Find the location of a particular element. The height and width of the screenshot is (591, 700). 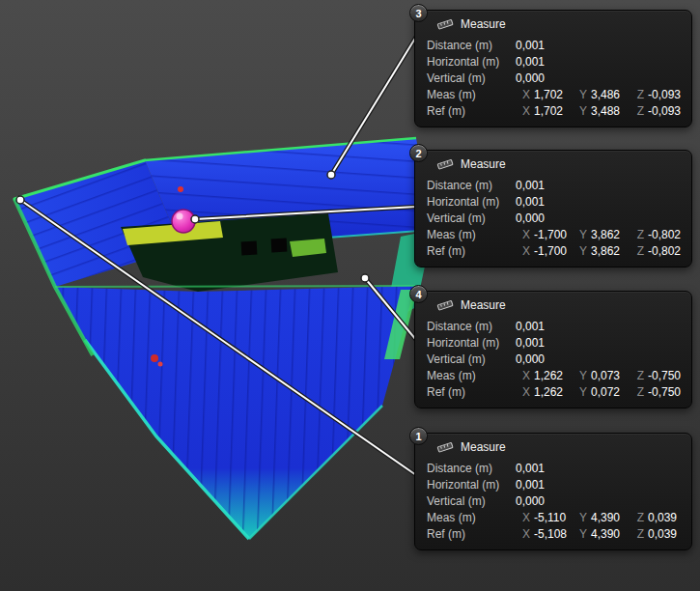

meas-row: Meas (m)X-5,110Y4,390Z0,039 is located at coordinates (553, 518).